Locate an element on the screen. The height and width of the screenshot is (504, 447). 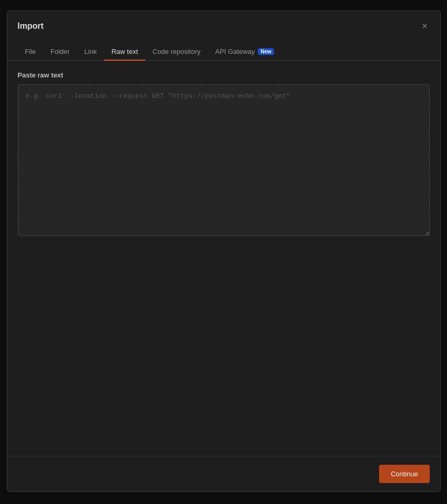
tabs-bar: File Folder Link Raw text Code repositor… is located at coordinates (224, 49).